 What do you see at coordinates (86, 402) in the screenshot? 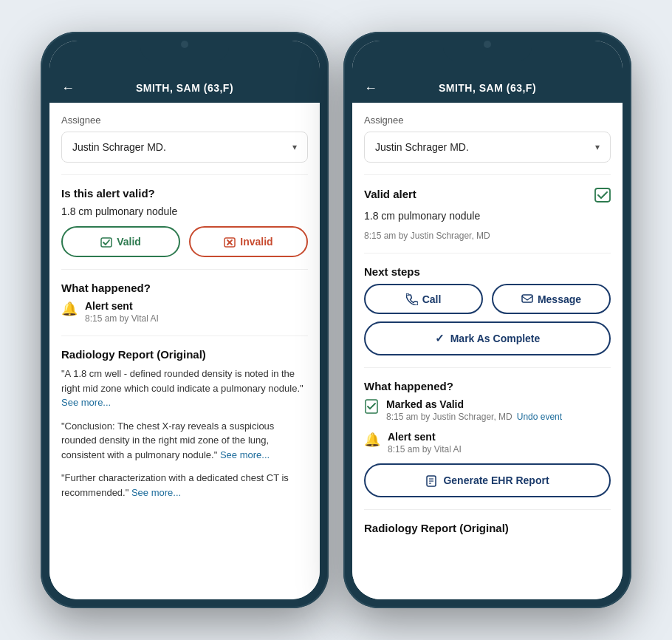
I see `see-more-1a: See more...` at bounding box center [86, 402].